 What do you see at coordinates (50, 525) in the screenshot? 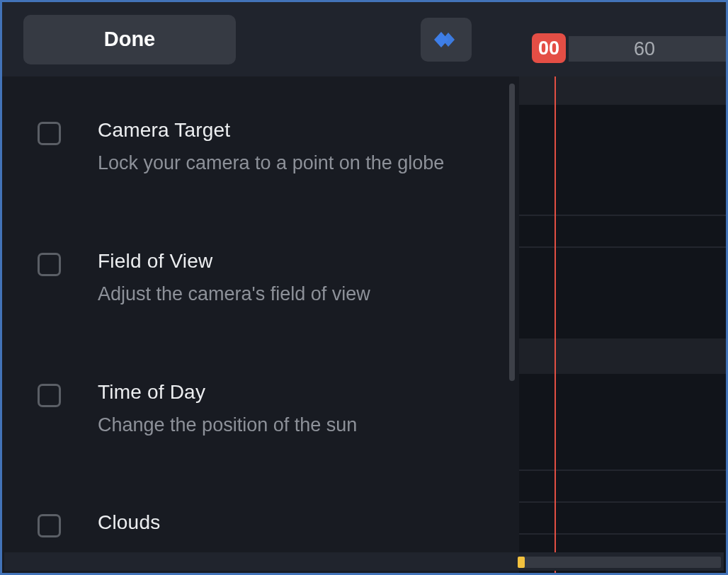
I see `checkbox-clouds` at bounding box center [50, 525].